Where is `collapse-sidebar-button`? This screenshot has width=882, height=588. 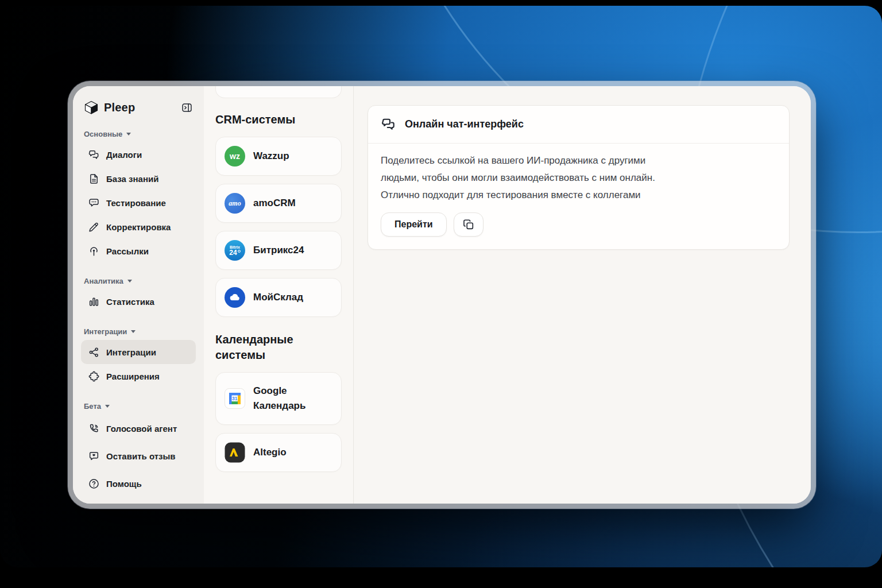
collapse-sidebar-button is located at coordinates (187, 108).